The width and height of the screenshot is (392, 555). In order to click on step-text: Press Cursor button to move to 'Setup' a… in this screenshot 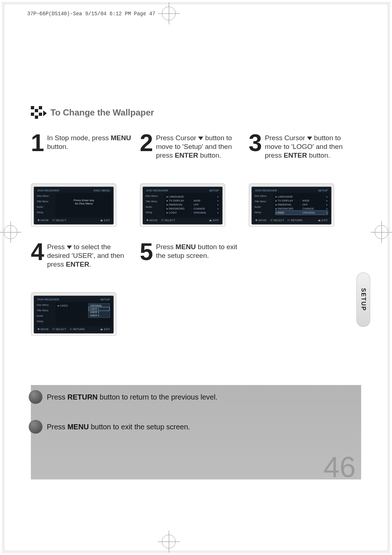, I will do `click(199, 154)`.